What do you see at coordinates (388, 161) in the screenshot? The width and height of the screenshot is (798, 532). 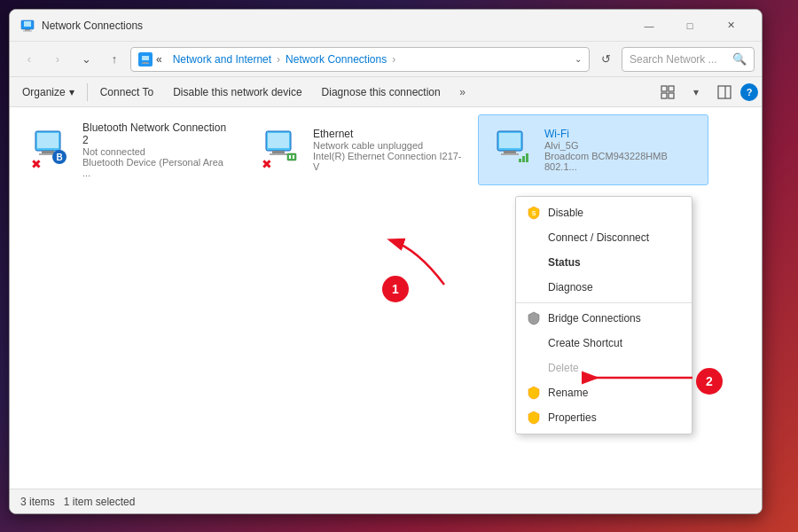 I see `ethernet-device: Intel(R) Ethernet Connection I217-V` at bounding box center [388, 161].